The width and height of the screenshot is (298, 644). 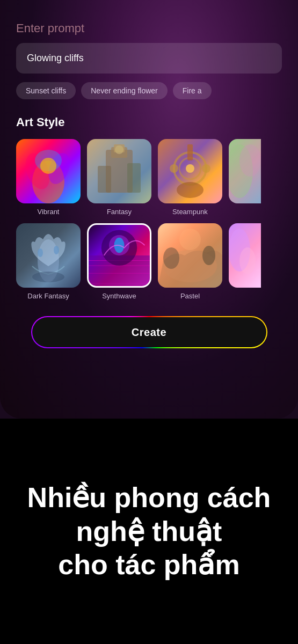 I want to click on art-label-vibrant: Vibrant, so click(x=48, y=211).